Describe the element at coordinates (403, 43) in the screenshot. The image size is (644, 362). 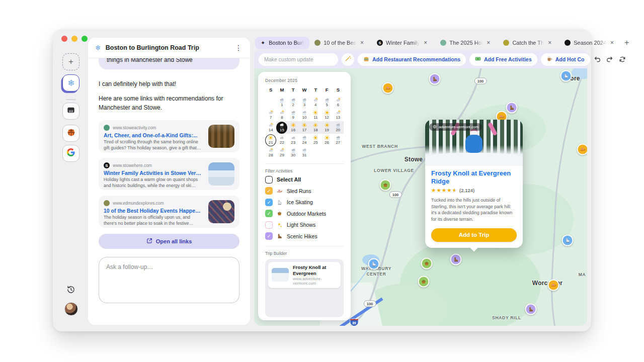
I see `tab-winter-family: SWinter Family×` at that location.